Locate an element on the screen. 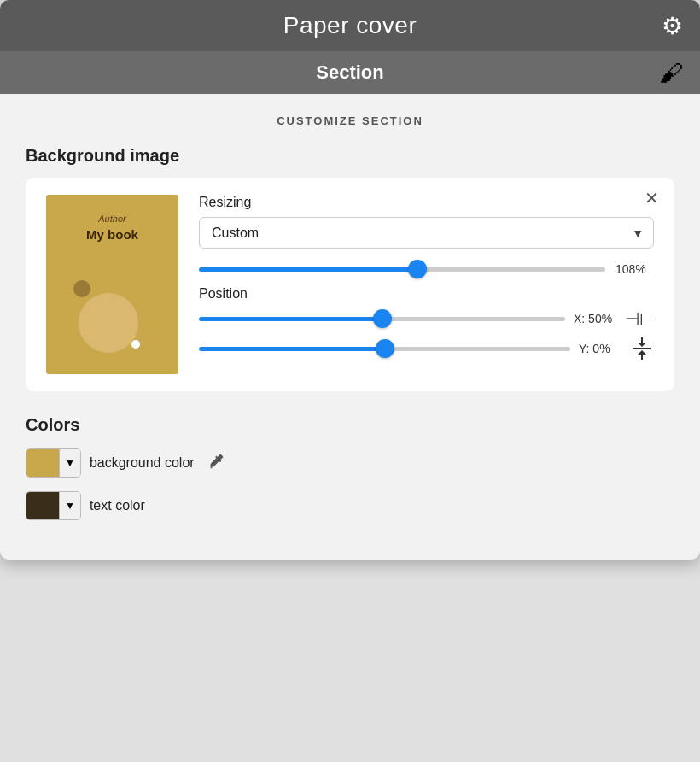  text-color-dropdown-btn: ▼ is located at coordinates (70, 506).